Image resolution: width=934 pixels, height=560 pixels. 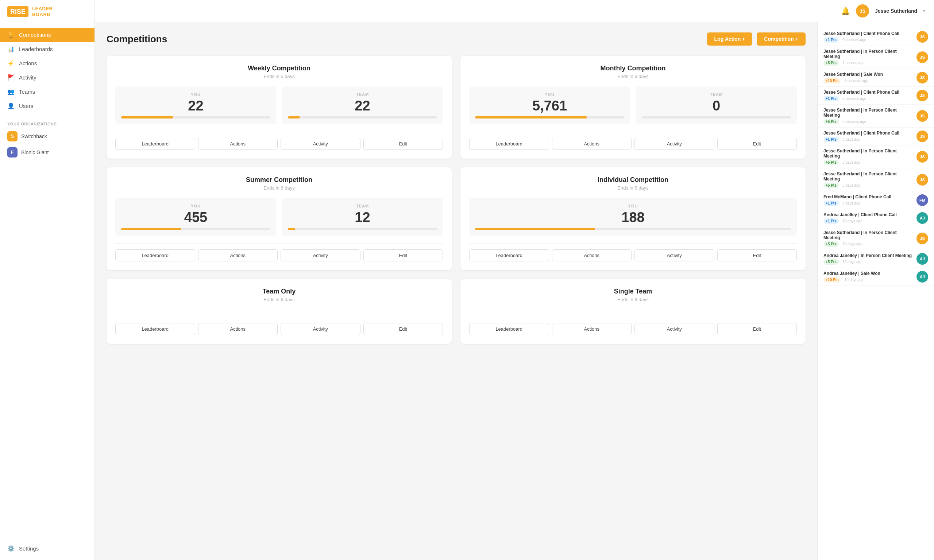 What do you see at coordinates (846, 11) in the screenshot?
I see `notification-bell-icon: 🔔` at bounding box center [846, 11].